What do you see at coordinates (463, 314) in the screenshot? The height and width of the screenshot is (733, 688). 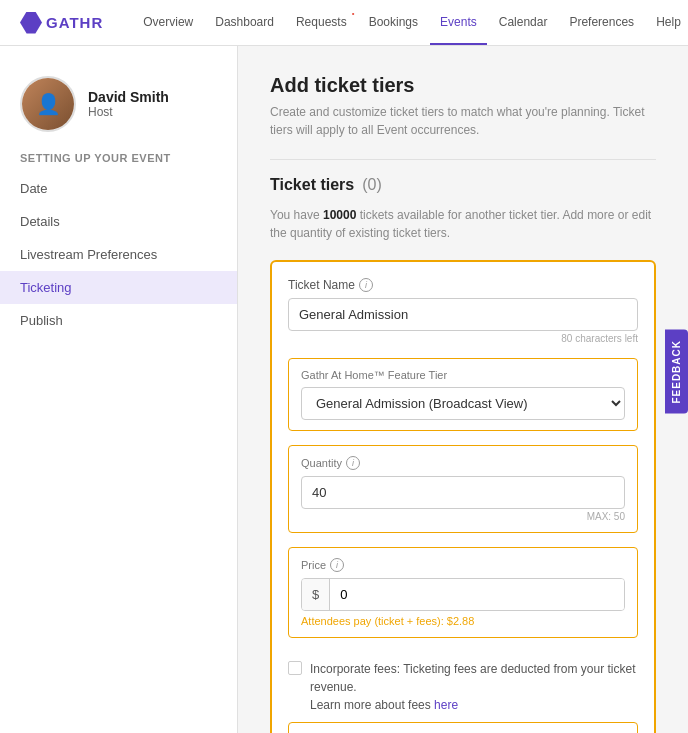 I see `ticket-name-input` at bounding box center [463, 314].